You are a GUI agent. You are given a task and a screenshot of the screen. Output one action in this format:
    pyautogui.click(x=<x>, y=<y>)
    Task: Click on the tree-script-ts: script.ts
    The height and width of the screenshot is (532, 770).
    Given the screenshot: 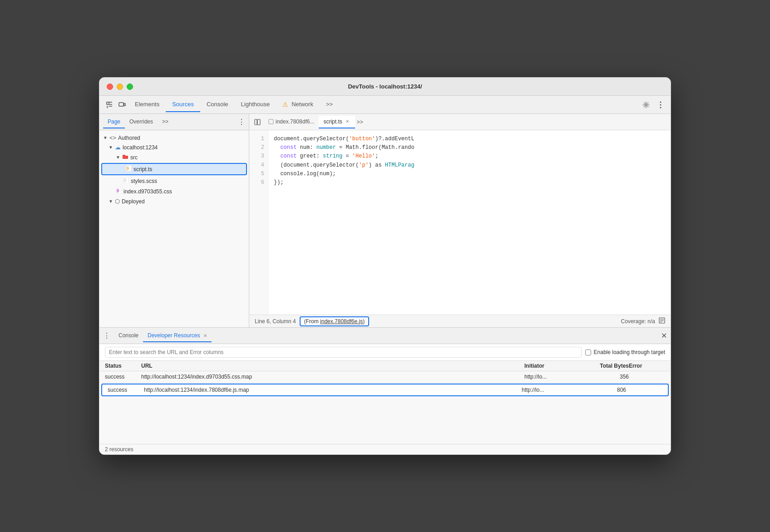 What is the action you would take?
    pyautogui.click(x=174, y=169)
    